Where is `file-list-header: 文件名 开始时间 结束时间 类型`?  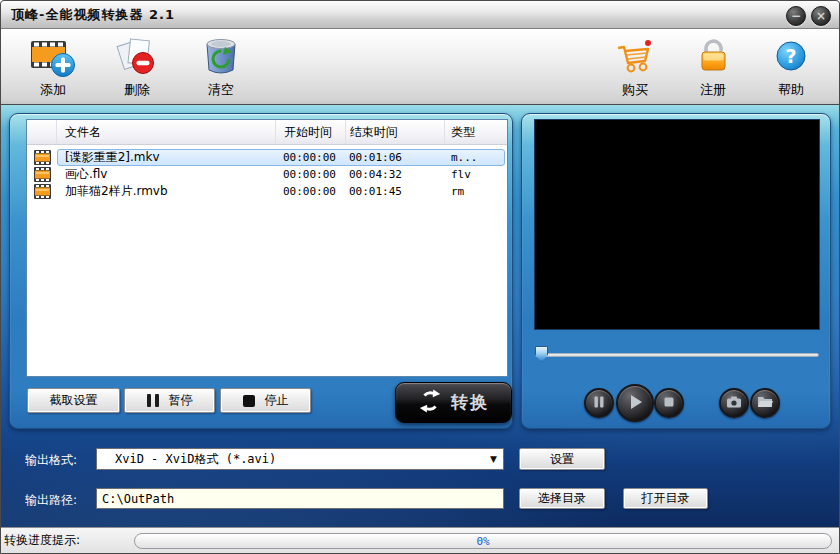
file-list-header: 文件名 开始时间 结束时间 类型 is located at coordinates (267, 132).